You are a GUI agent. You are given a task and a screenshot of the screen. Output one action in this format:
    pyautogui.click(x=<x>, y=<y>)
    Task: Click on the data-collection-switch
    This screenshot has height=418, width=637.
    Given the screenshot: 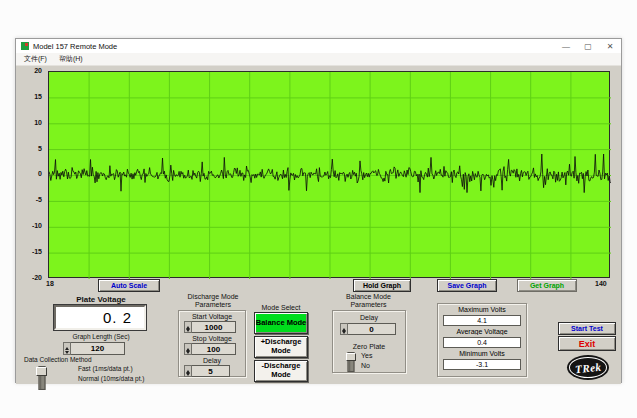 What is the action you would take?
    pyautogui.click(x=42, y=378)
    